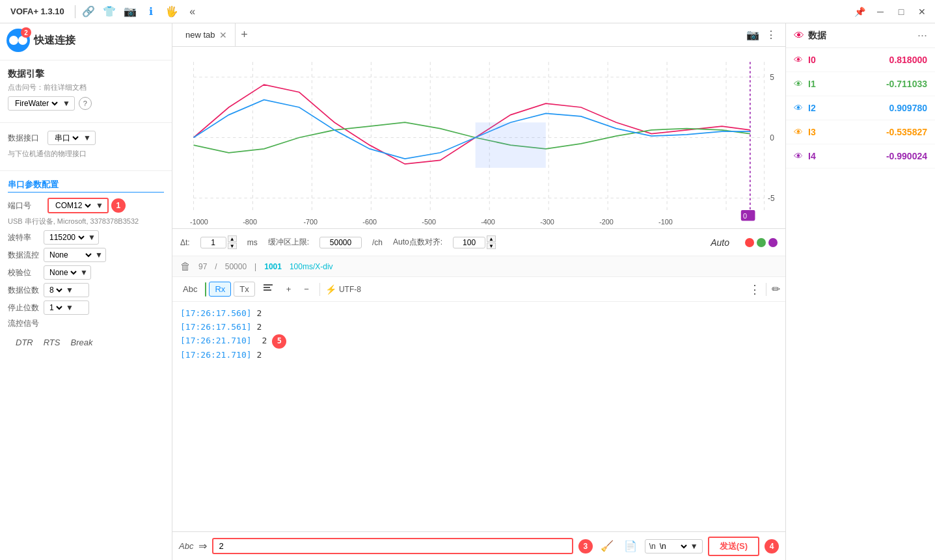  What do you see at coordinates (56, 290) in the screenshot?
I see `databits-select-input: 8 7` at bounding box center [56, 290].